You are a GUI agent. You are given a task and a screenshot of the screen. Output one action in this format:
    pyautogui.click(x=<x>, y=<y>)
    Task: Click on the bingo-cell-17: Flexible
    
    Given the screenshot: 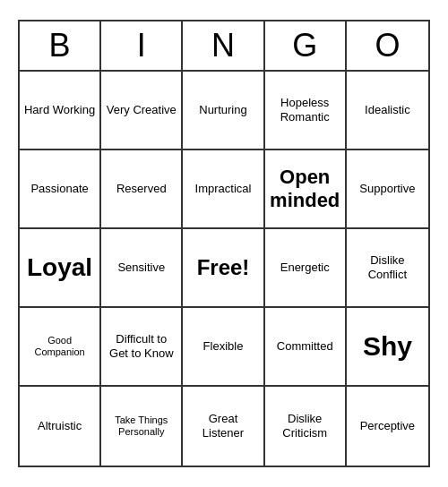 What is the action you would take?
    pyautogui.click(x=224, y=347)
    